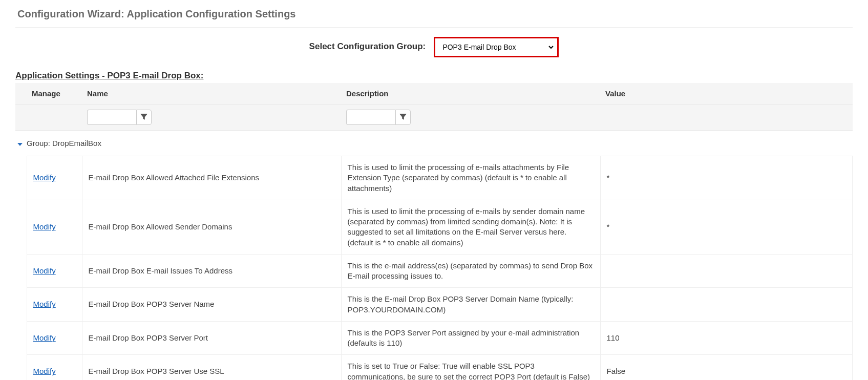  Describe the element at coordinates (434, 76) in the screenshot. I see `section-title: Application Settings - POP3 E-mail Drop …` at that location.